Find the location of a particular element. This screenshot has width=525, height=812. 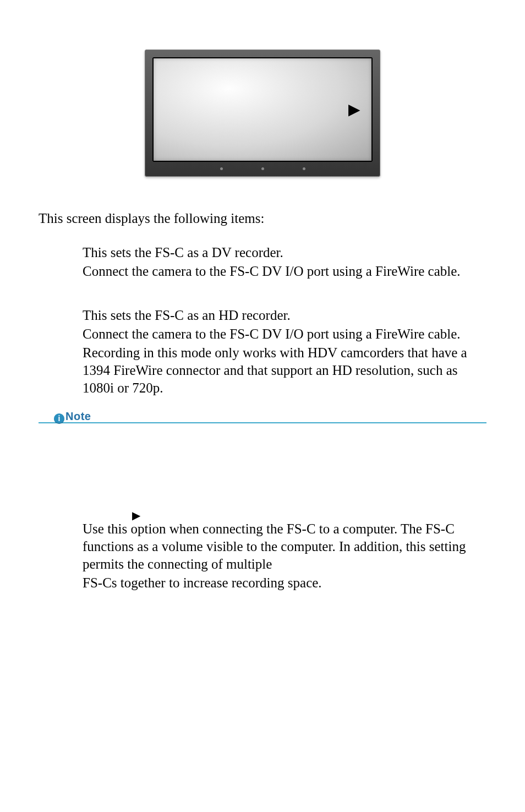

hd-line-3: Recording in this mode only works with H… is located at coordinates (285, 370).